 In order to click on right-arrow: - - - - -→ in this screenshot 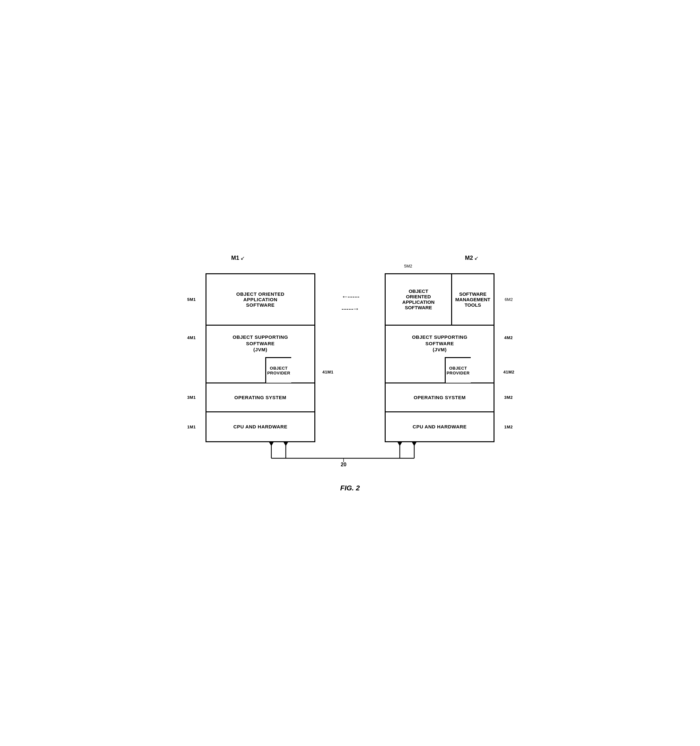, I will do `click(350, 309)`.